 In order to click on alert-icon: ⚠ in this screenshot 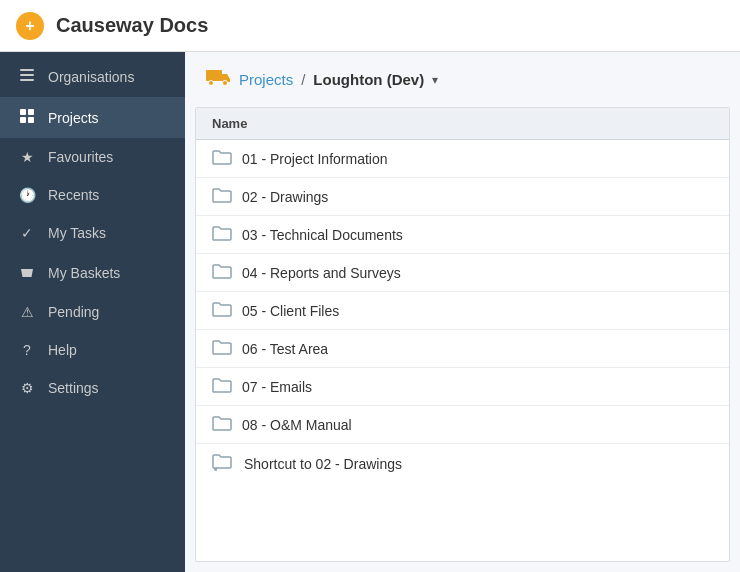, I will do `click(27, 312)`.